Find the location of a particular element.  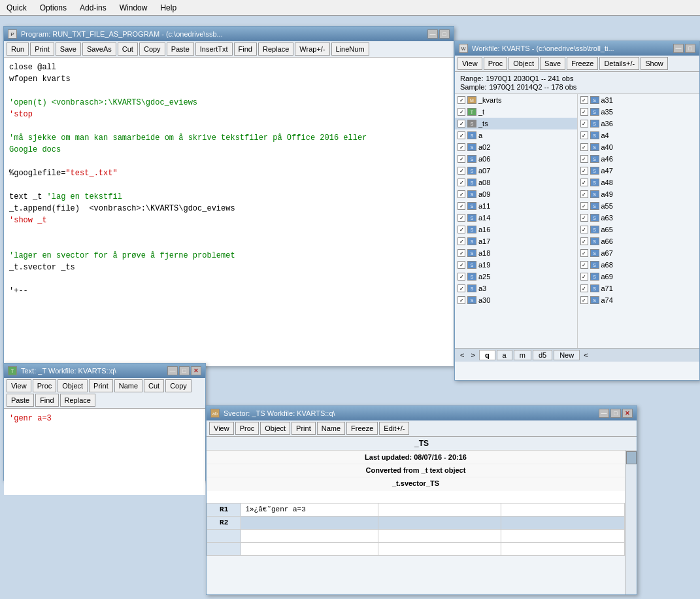

row-value: i»¿â€˜genr a=3 is located at coordinates (310, 509).